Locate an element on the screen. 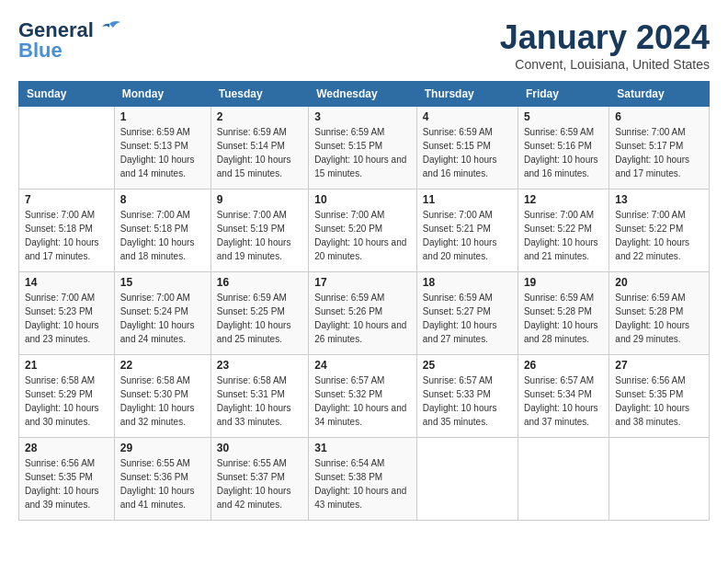 Image resolution: width=728 pixels, height=563 pixels. daylight-text: Daylight: 10 hours and 39 minutes. is located at coordinates (66, 498).